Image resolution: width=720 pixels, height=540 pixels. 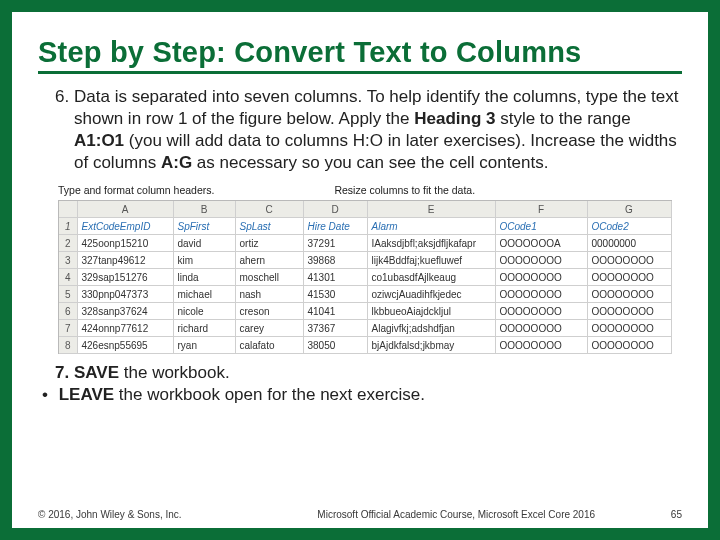 I want to click on hdr-E: Alarm, so click(x=431, y=226).